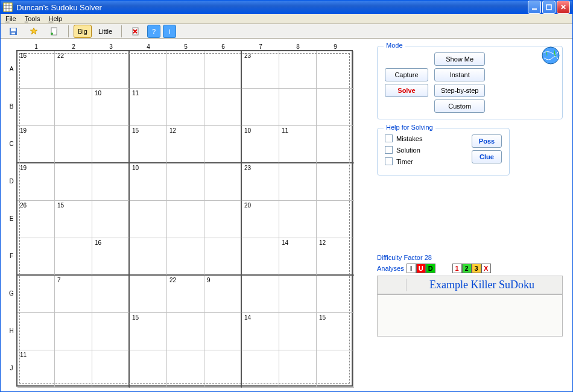 Image resolution: width=573 pixels, height=392 pixels. I want to click on save-icon, so click(13, 31).